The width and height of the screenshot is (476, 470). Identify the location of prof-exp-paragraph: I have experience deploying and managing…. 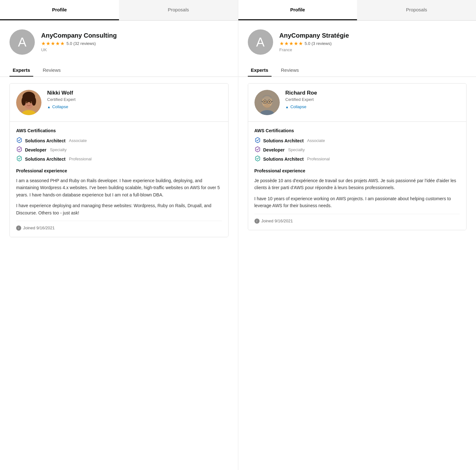
(119, 209).